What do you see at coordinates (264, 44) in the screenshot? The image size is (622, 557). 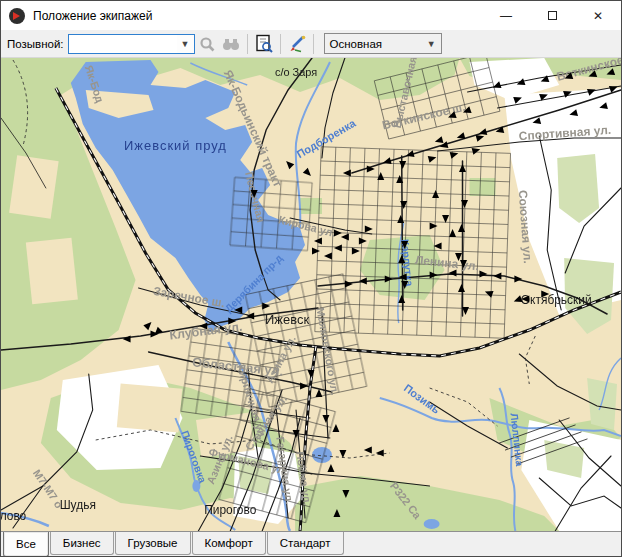 I see `preview-icon` at bounding box center [264, 44].